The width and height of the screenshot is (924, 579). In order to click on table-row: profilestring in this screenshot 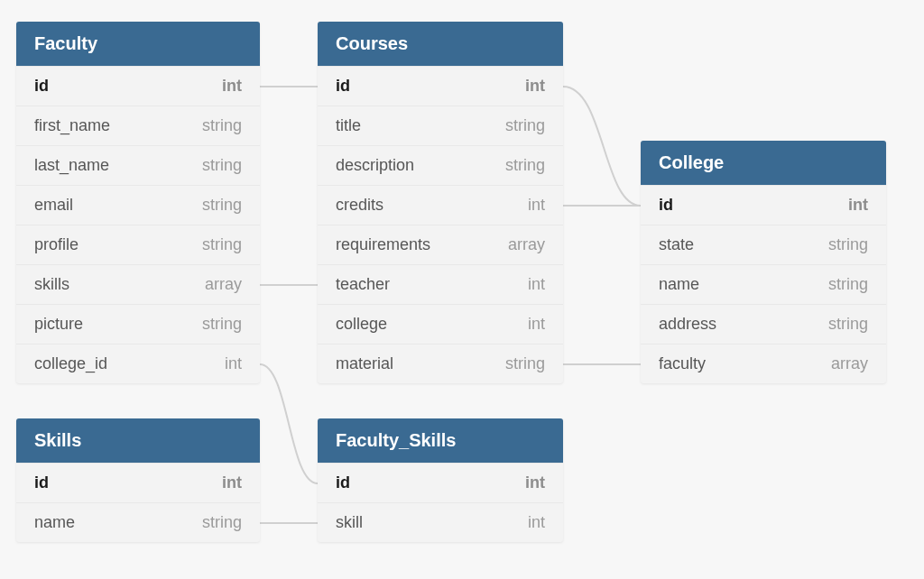, I will do `click(138, 244)`.